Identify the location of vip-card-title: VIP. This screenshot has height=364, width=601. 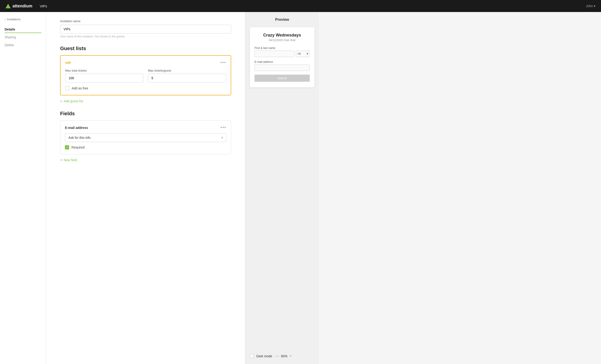
(68, 63).